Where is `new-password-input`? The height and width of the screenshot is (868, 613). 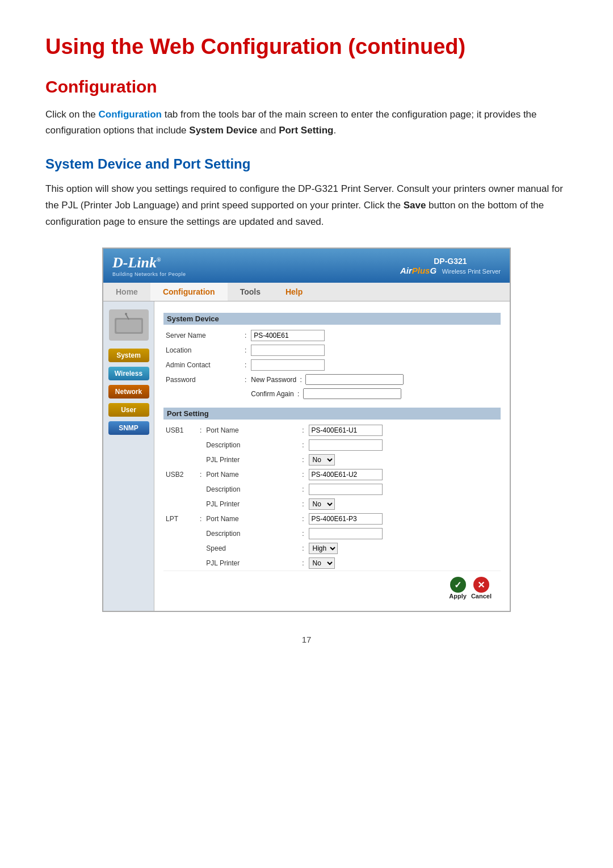
new-password-input is located at coordinates (354, 379).